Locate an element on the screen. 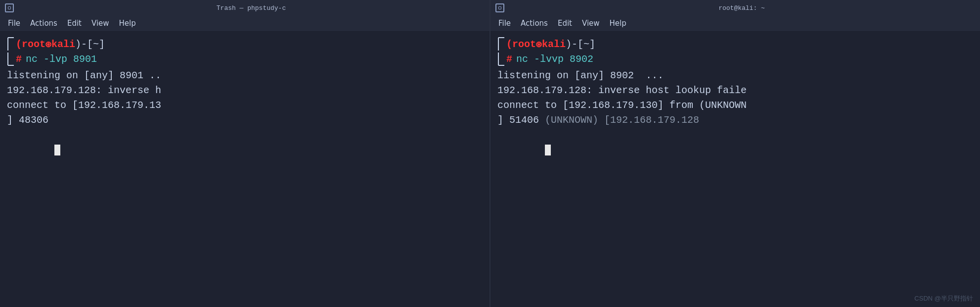  output-line-2-right: 192.168.179.128: inverse host lookup fai… is located at coordinates (735, 91).